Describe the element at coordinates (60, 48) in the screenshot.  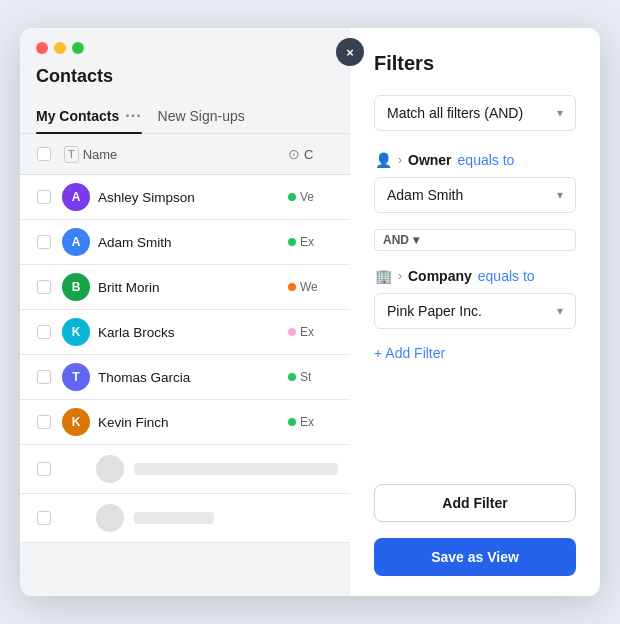
I see `traffic-light-yellow` at that location.